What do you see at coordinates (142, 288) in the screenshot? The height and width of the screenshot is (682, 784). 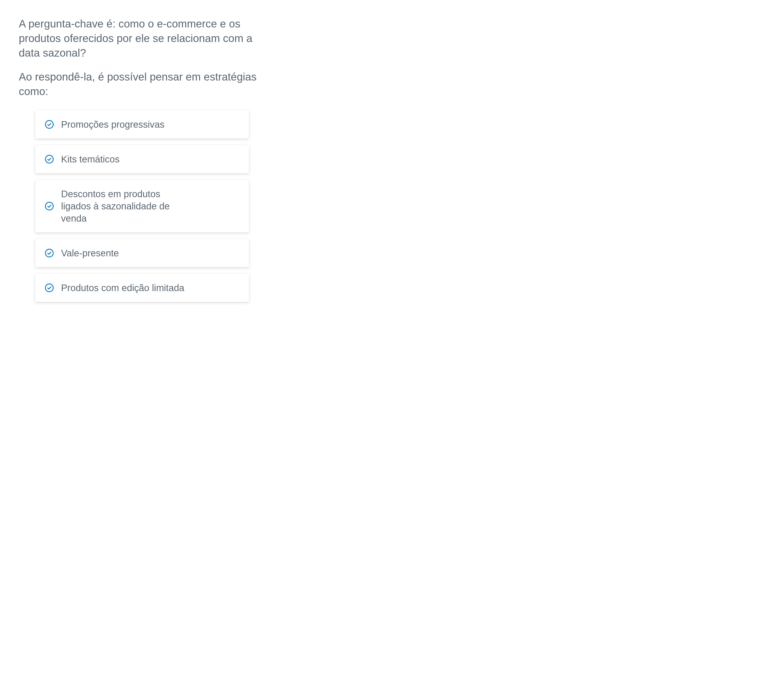 I see `strategy-card: Produtos com edição limitada` at bounding box center [142, 288].